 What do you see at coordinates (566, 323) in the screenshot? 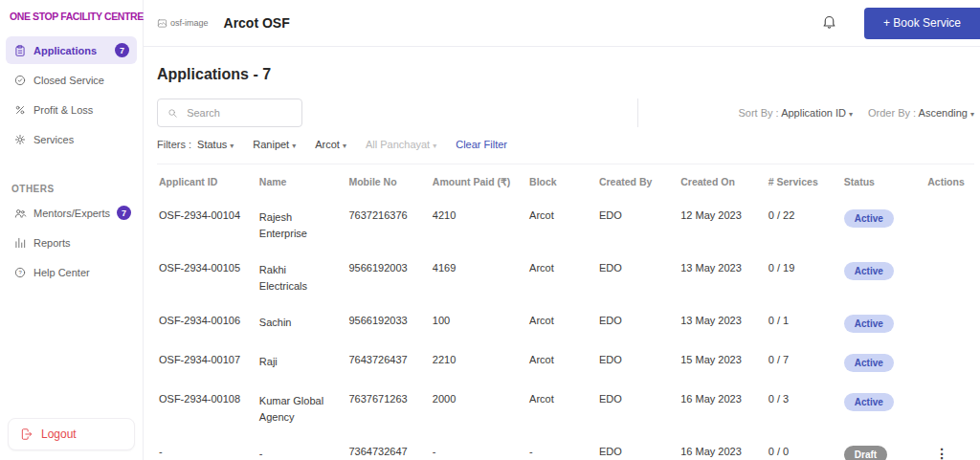
I see `table-row: OSF-2934-00106Sachin9566192033100ArcotED…` at bounding box center [566, 323].